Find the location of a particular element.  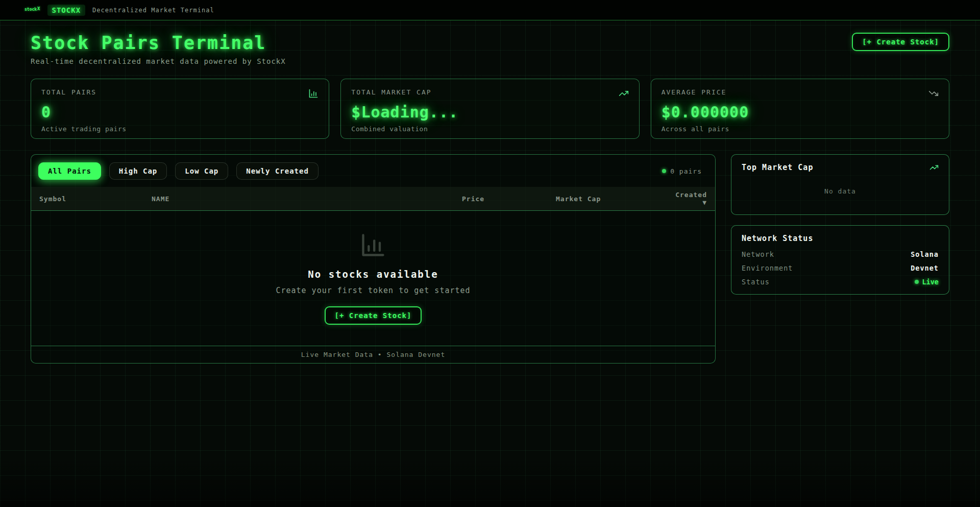

logo-x: X is located at coordinates (39, 9).